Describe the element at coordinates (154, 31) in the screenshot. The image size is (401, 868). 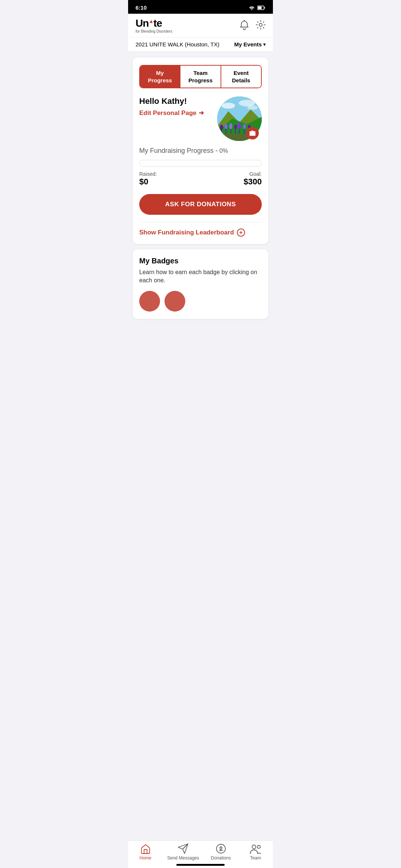
I see `logo-subtitle: for Bleeding Disorders` at that location.